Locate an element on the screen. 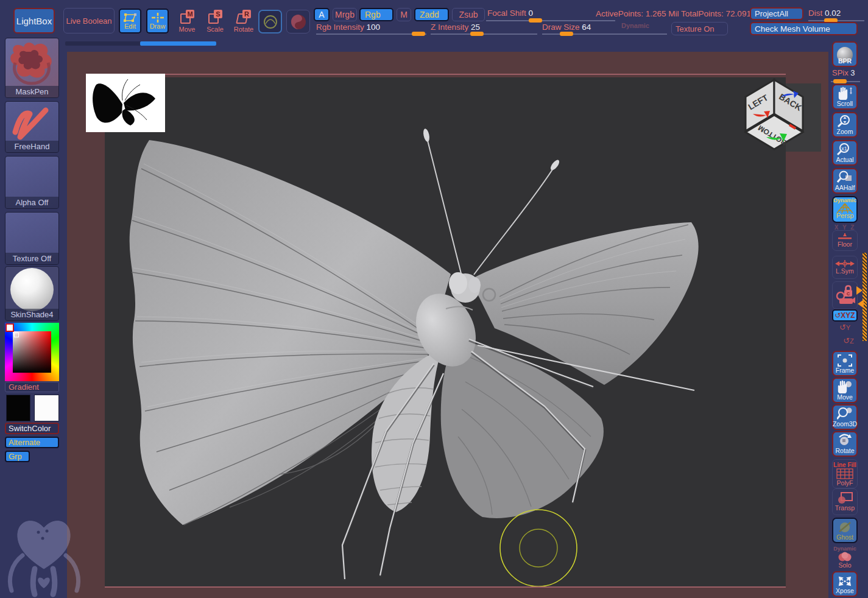  mode-zadd-button: Zadd is located at coordinates (431, 15).